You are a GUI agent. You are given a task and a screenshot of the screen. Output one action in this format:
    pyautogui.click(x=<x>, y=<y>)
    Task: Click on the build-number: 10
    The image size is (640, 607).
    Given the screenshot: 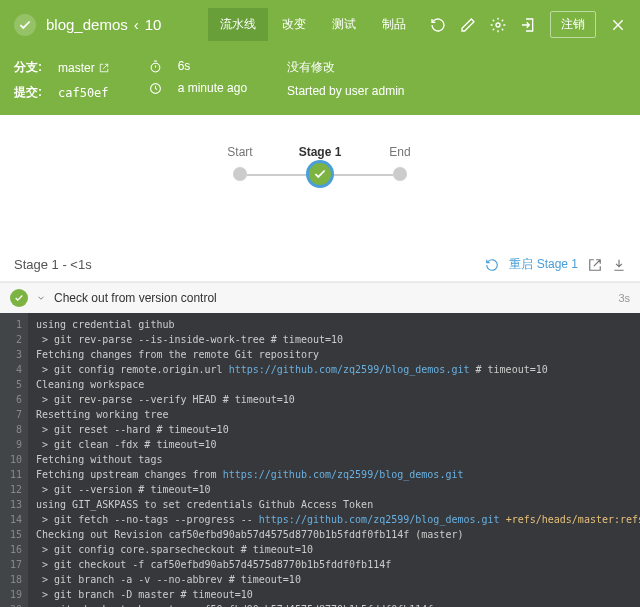 What is the action you would take?
    pyautogui.click(x=154, y=24)
    